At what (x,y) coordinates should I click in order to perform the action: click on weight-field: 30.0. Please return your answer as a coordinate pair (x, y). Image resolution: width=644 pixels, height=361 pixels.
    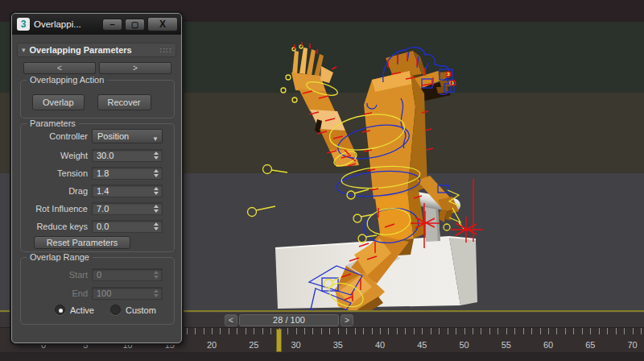
    Looking at the image, I should click on (127, 156).